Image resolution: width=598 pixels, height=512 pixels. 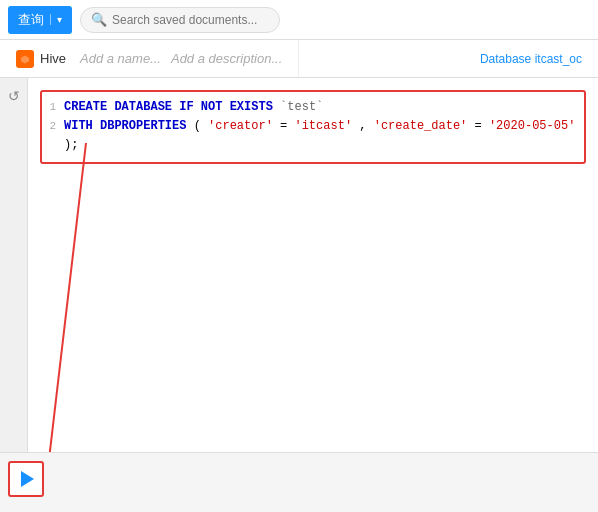 What do you see at coordinates (186, 107) in the screenshot?
I see `keyword-if: IF` at bounding box center [186, 107].